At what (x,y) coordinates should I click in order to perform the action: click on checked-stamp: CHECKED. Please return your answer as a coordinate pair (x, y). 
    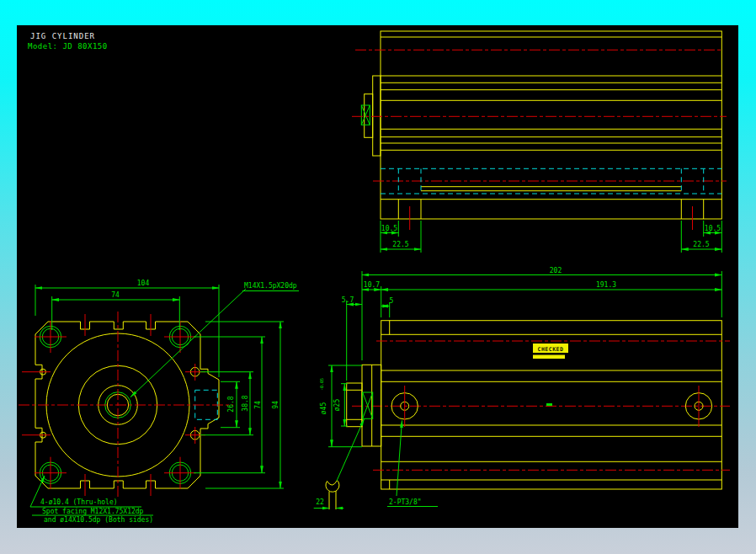
    Looking at the image, I should click on (551, 351).